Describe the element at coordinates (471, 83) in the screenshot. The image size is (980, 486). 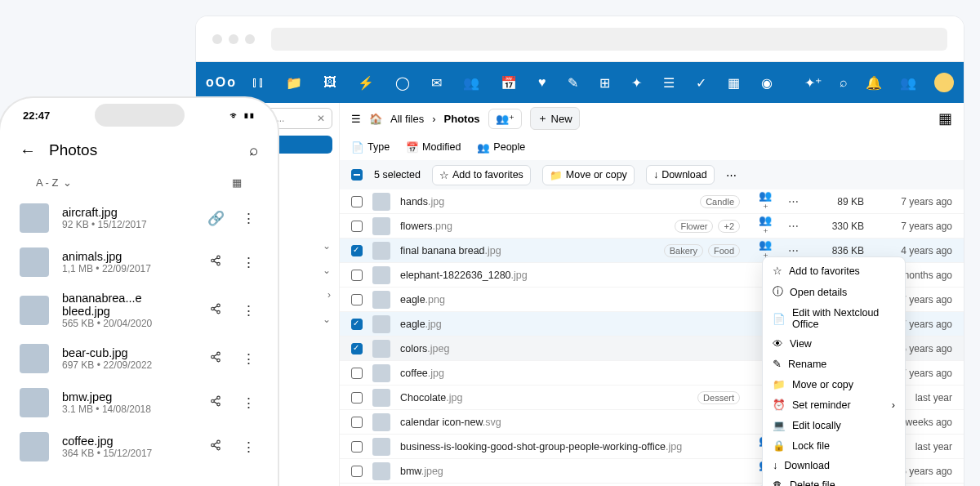
I see `contacts-icon: 👥` at that location.